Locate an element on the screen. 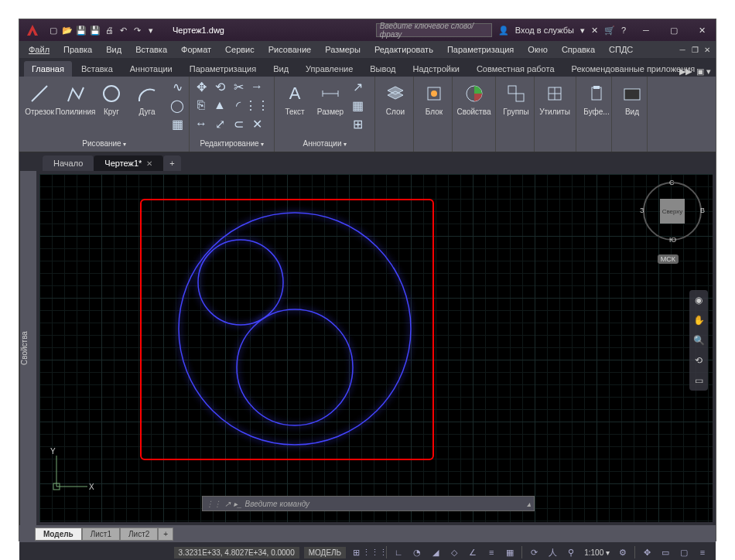  layout-model: Модель is located at coordinates (59, 534).